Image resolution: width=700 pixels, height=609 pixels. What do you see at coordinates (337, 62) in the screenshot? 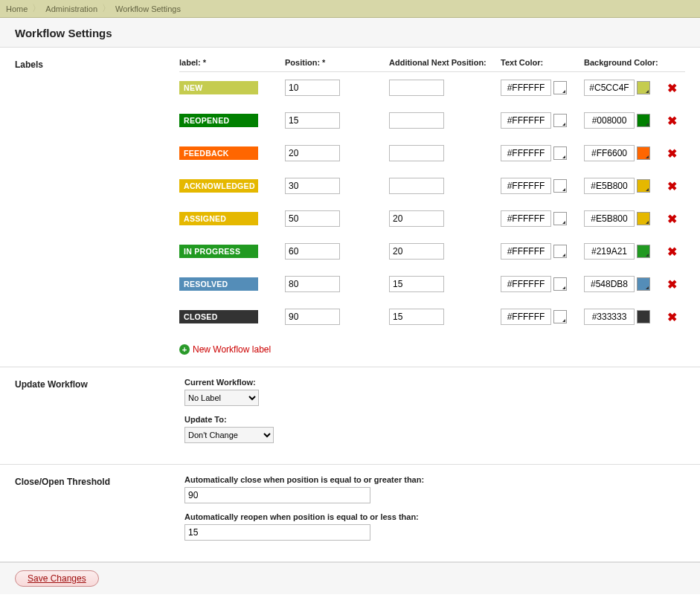
I see `header-position: Position: *` at bounding box center [337, 62].